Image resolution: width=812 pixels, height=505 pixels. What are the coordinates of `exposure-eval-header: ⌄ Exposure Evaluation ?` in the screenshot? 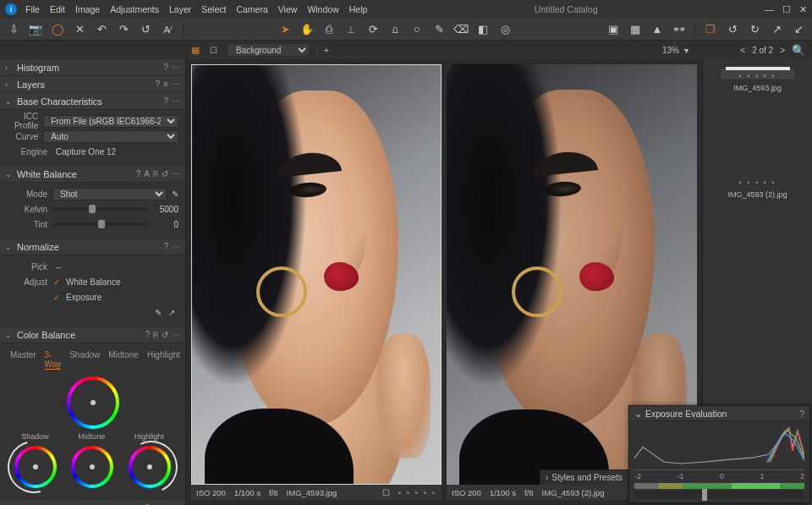 It's located at (719, 414).